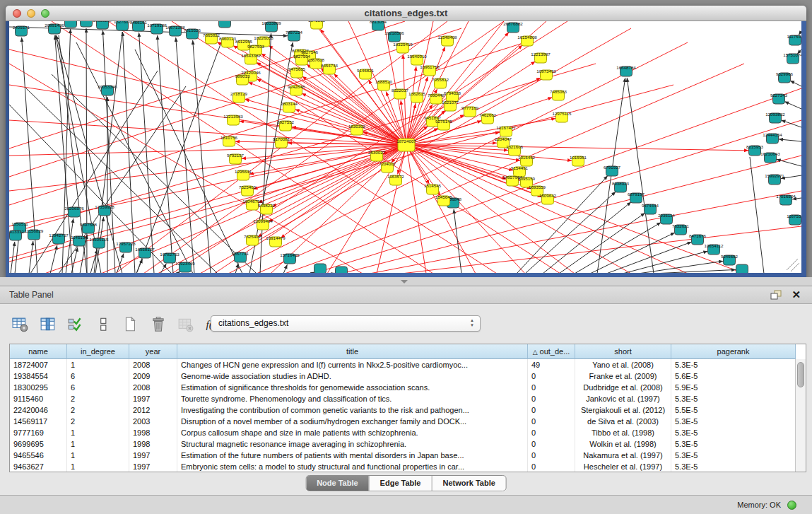  I want to click on tab-node-table: Node Table, so click(337, 484).